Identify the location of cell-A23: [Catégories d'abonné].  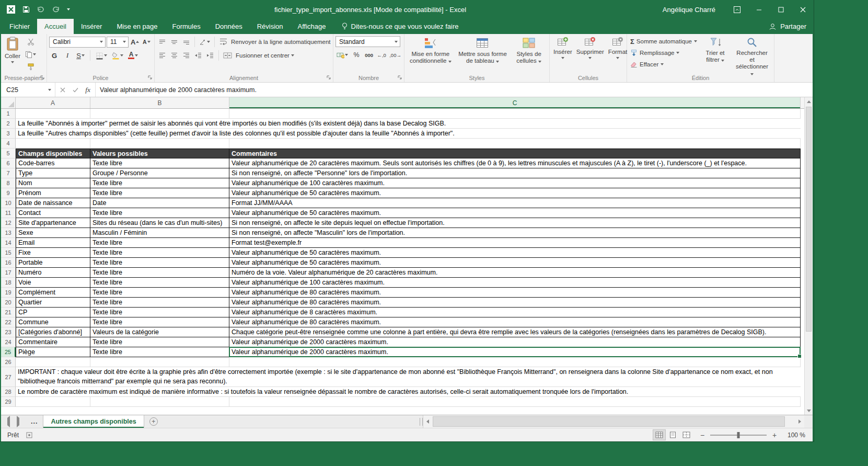
(53, 333).